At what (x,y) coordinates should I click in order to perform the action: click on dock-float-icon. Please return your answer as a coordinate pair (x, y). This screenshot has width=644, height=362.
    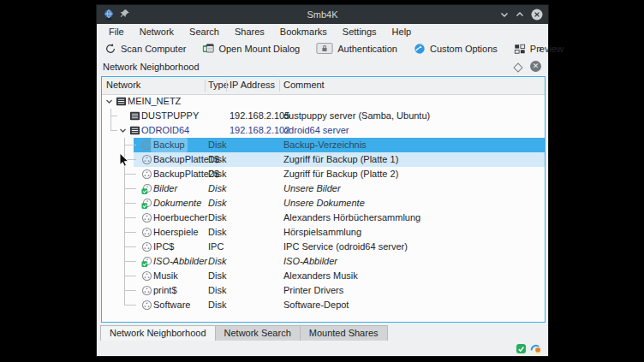
    Looking at the image, I should click on (517, 67).